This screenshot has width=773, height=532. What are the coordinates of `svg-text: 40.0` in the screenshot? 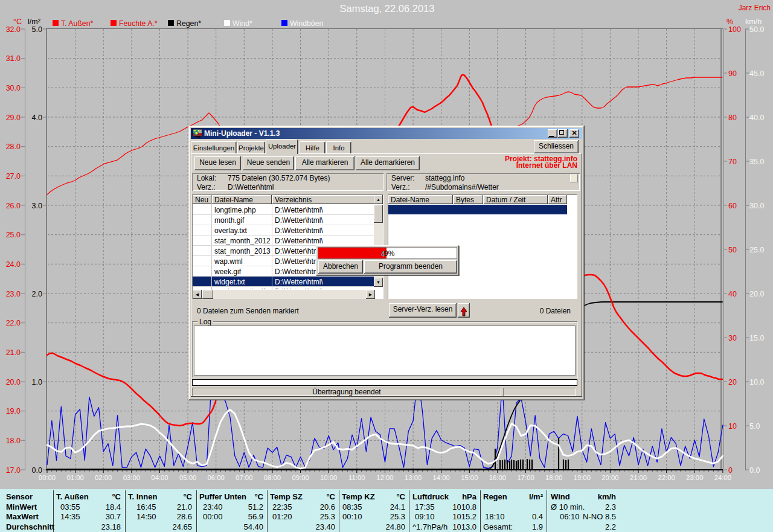 It's located at (757, 118).